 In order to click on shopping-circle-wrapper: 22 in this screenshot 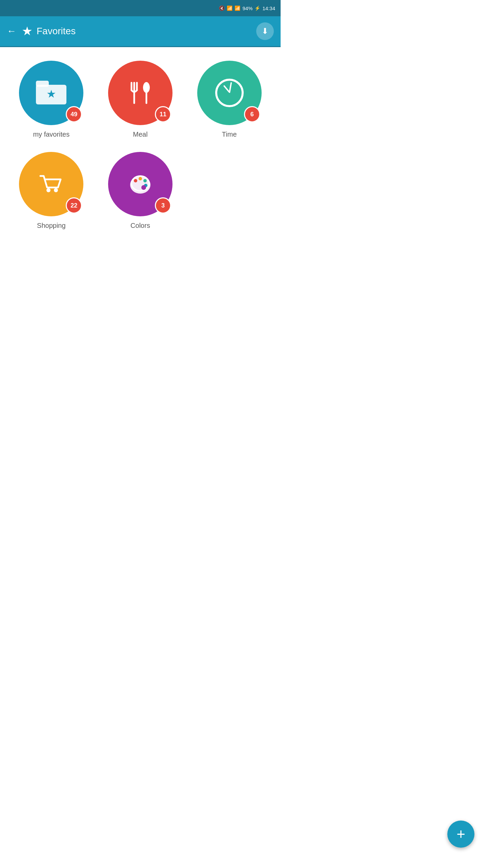, I will do `click(51, 184)`.